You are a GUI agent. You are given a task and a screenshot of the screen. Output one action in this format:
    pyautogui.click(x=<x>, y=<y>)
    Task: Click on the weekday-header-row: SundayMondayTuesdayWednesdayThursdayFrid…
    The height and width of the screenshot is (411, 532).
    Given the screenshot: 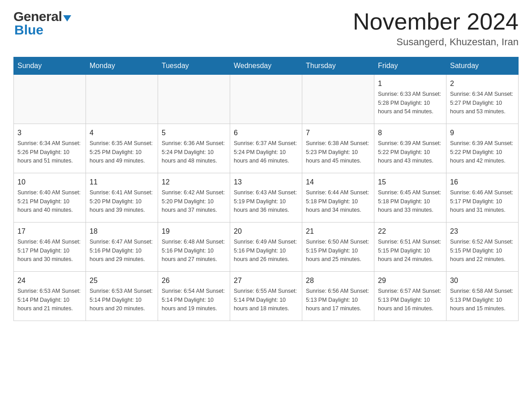 What is the action you would take?
    pyautogui.click(x=266, y=66)
    